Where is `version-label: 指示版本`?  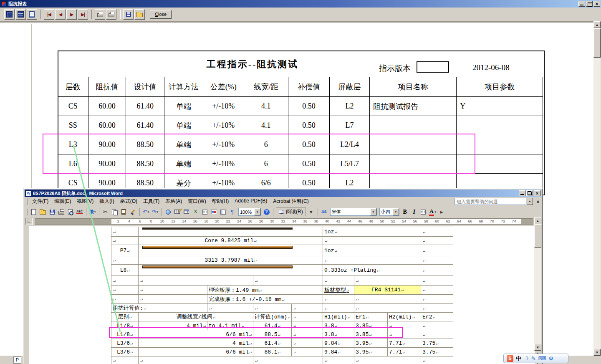 version-label: 指示版本 is located at coordinates (395, 68).